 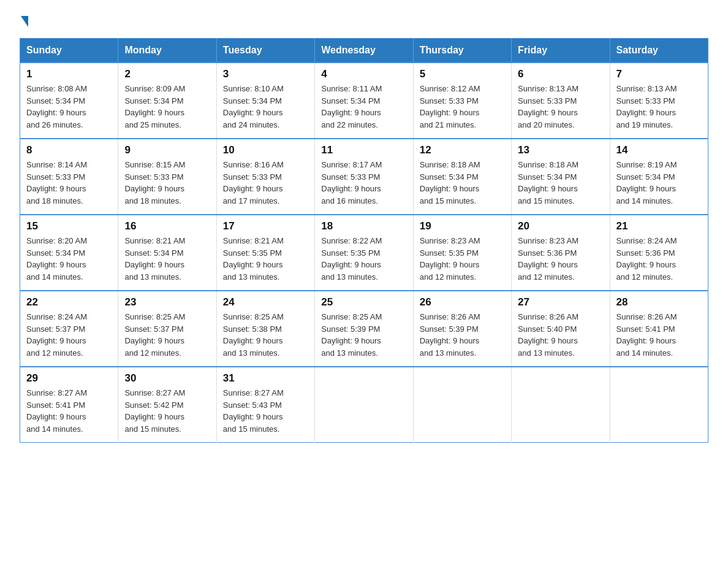 What do you see at coordinates (659, 177) in the screenshot?
I see `calendar-cell: 14Sunrise: 8:19 AMSunset: 5:34 PMDayligh…` at bounding box center [659, 177].